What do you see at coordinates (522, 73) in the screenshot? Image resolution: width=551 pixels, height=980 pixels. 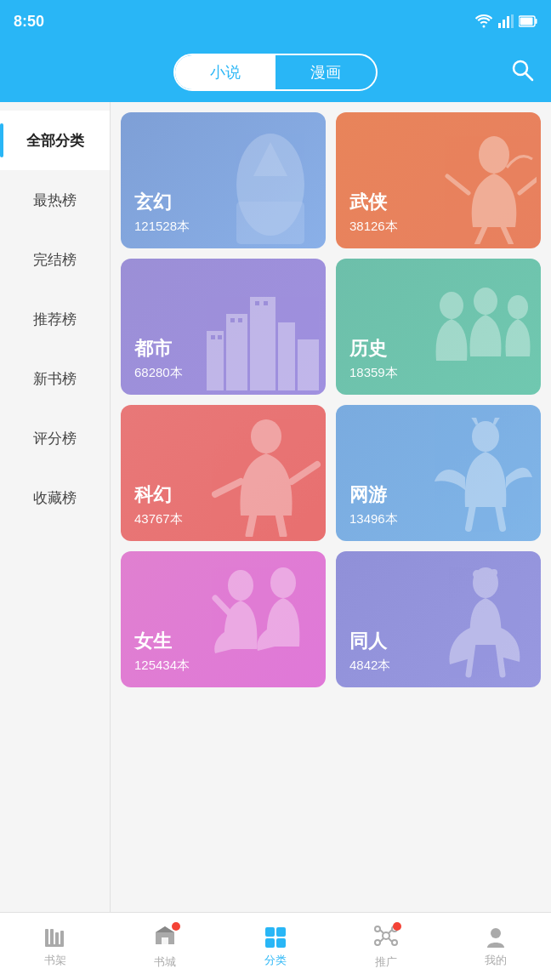 I see `search-button` at bounding box center [522, 73].